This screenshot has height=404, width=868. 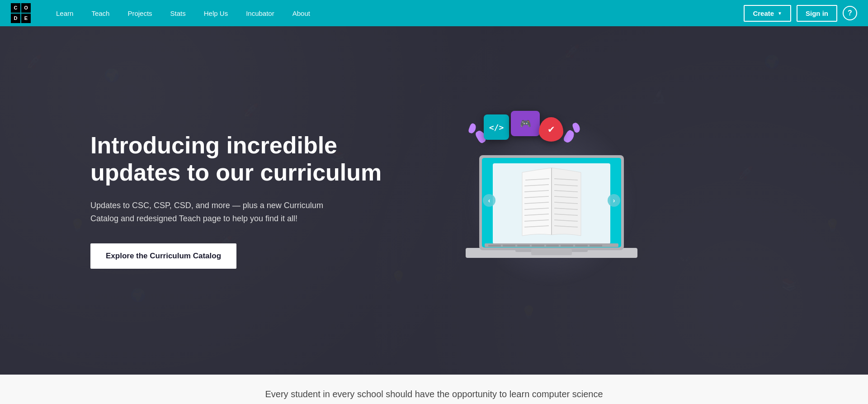 What do you see at coordinates (525, 124) in the screenshot?
I see `game-card: 🎮` at bounding box center [525, 124].